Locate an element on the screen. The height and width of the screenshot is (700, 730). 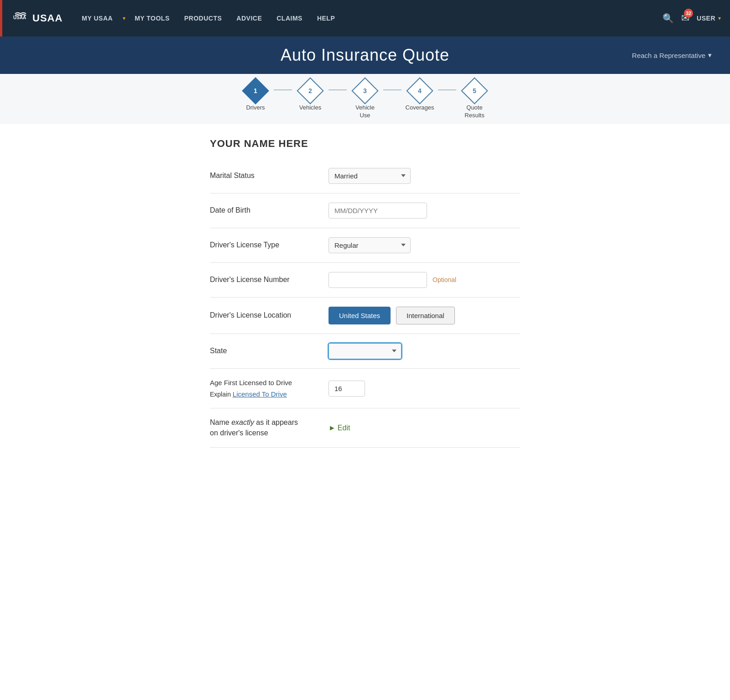
state-control: Alabama Alaska Arizona California Texas is located at coordinates (424, 351).